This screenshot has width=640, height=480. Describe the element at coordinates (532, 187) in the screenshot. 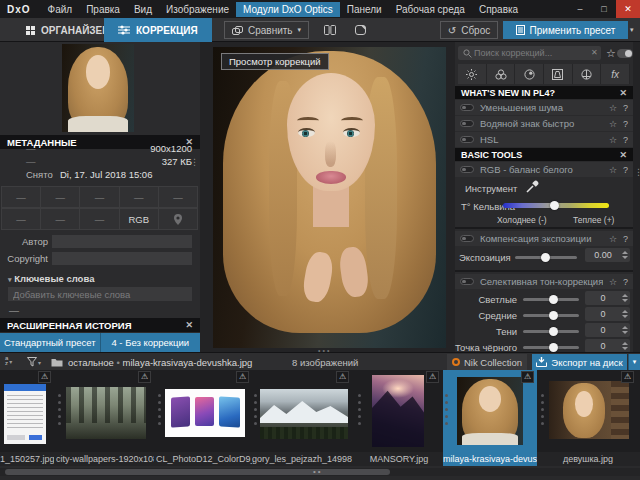

I see `eyedropper-icon` at that location.